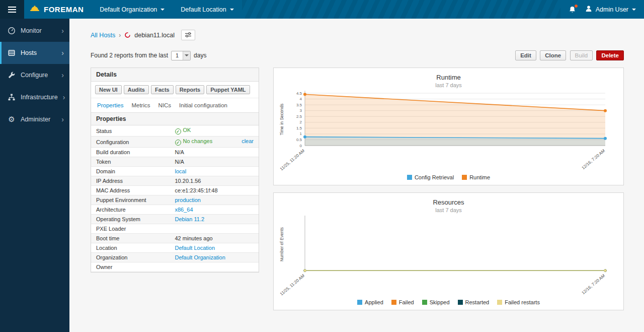 The height and width of the screenshot is (332, 644). I want to click on tab-initial-configuration: Initial configuration, so click(203, 105).